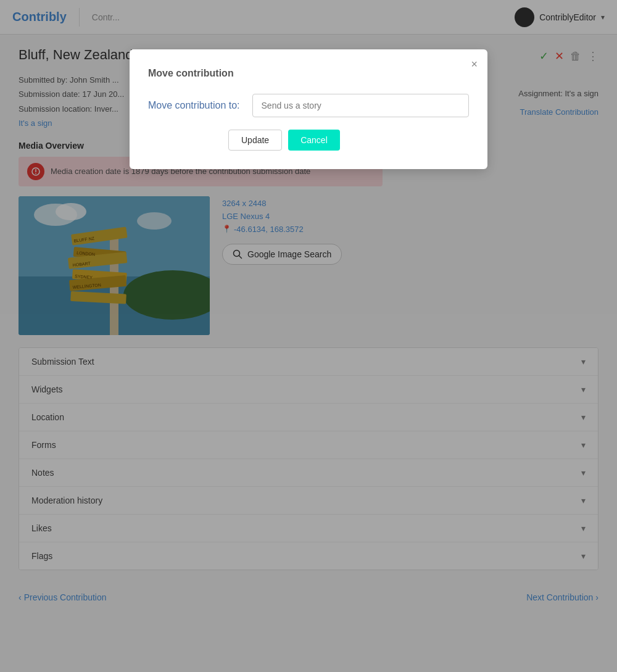 This screenshot has height=672, width=617. What do you see at coordinates (360, 106) in the screenshot?
I see `move-contribution-input` at bounding box center [360, 106].